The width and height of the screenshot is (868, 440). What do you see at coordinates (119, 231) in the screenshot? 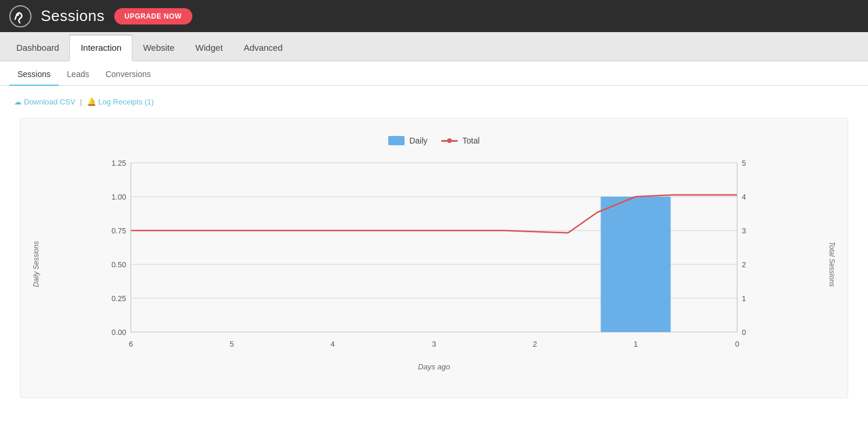
I see `svg-text: 0.75` at bounding box center [119, 231].